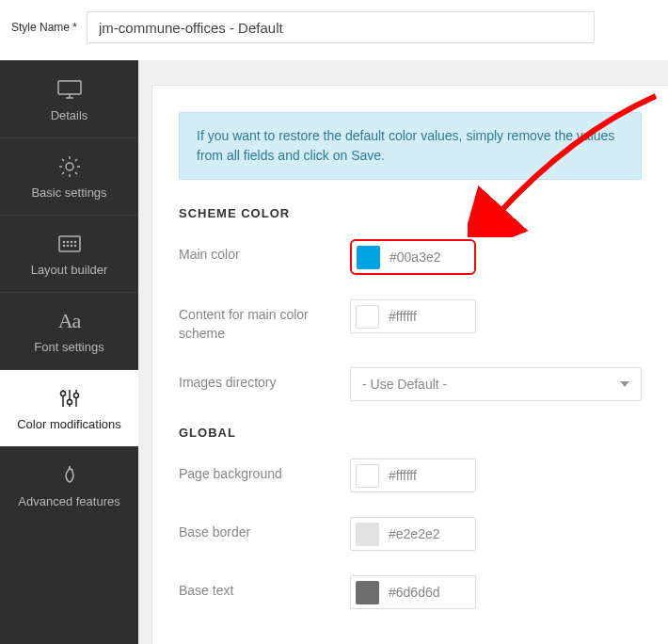 The image size is (668, 644). I want to click on grid-icon, so click(70, 244).